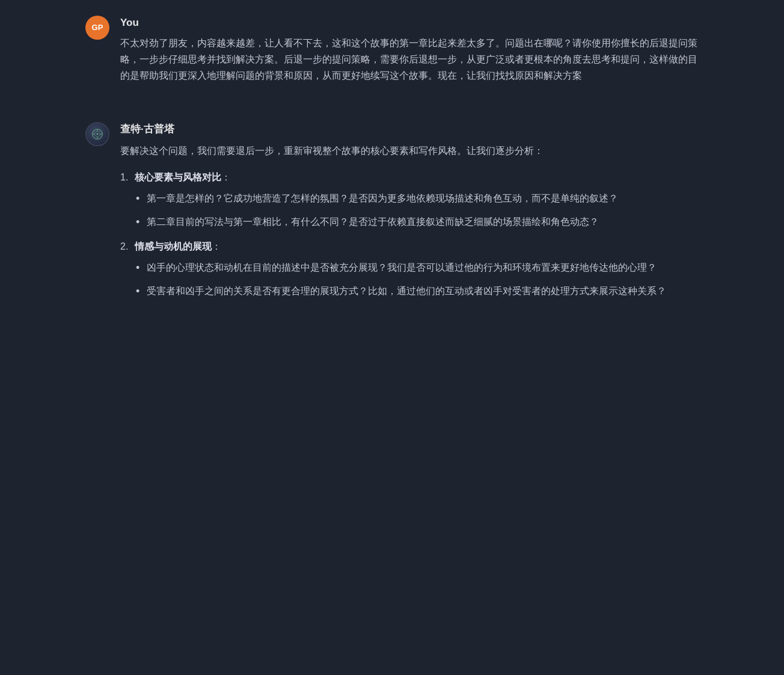 This screenshot has width=784, height=675. Describe the element at coordinates (409, 200) in the screenshot. I see `numbered-item-1: 1. 核心要素与风格对比： 第一章是怎样的？它成功地营造了怎样的氛围？是否因为更…` at that location.